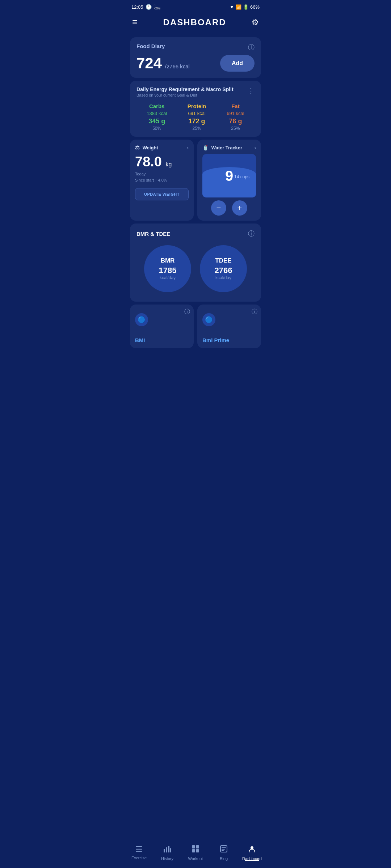  What do you see at coordinates (240, 177) in the screenshot?
I see `water-total: / 14 cups` at bounding box center [240, 177].